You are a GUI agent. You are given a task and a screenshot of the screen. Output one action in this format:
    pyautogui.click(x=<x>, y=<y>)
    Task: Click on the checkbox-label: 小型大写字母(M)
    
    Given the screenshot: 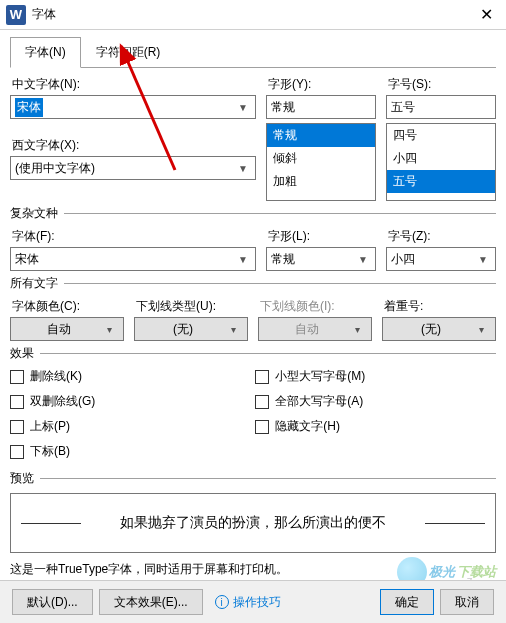 What is the action you would take?
    pyautogui.click(x=320, y=376)
    